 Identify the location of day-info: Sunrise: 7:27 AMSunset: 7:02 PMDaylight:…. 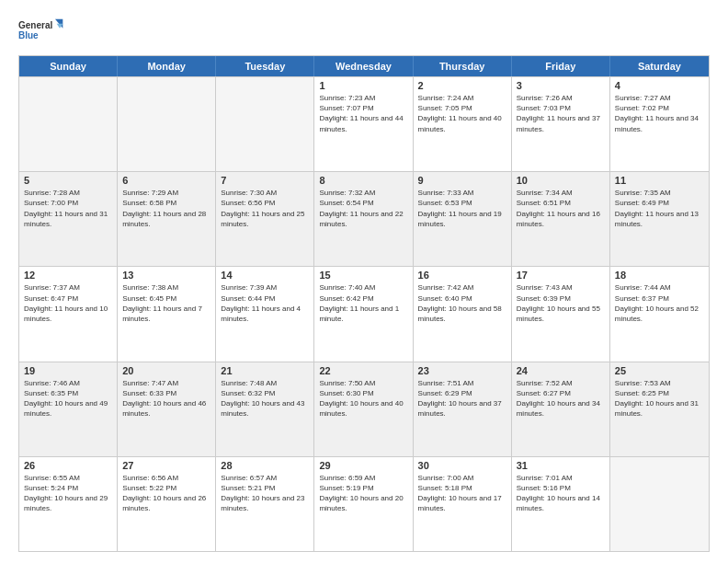
(660, 114).